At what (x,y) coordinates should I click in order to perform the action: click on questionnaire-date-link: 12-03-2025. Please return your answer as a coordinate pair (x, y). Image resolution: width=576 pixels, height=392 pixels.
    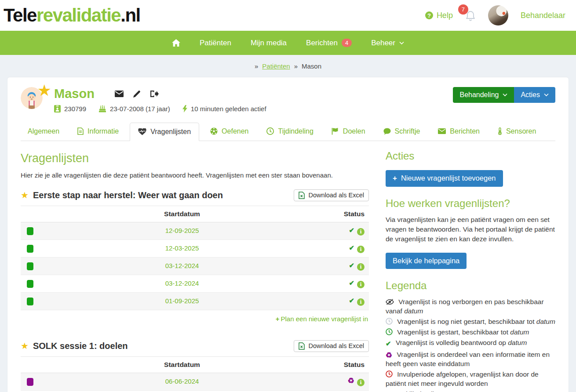
    Looking at the image, I should click on (182, 248).